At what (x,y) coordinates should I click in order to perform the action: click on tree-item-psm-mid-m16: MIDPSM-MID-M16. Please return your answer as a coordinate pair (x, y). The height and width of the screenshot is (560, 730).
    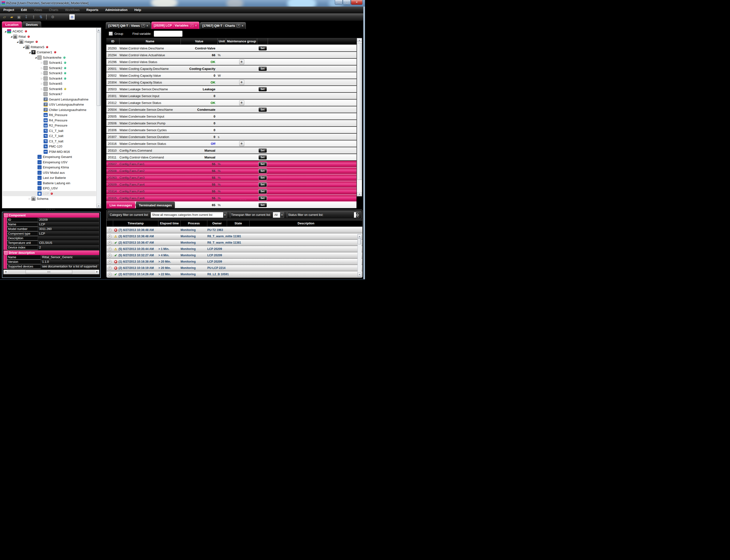
    Looking at the image, I should click on (49, 152).